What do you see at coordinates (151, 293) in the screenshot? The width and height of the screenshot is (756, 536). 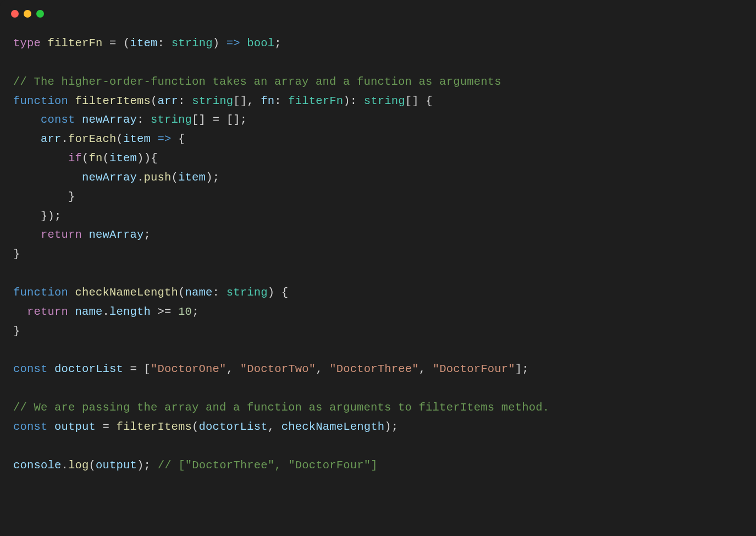 I see `code-line: function checkNameLength(name: string) {` at bounding box center [151, 293].